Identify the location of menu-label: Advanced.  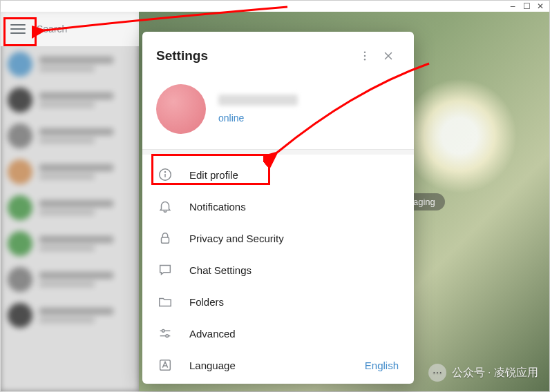
(294, 334).